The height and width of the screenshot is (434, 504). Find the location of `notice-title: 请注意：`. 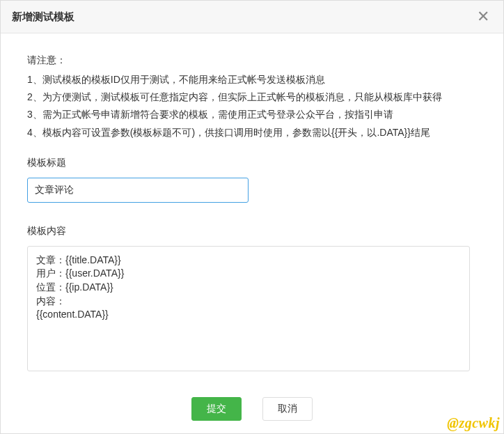

notice-title: 请注意： is located at coordinates (252, 61).